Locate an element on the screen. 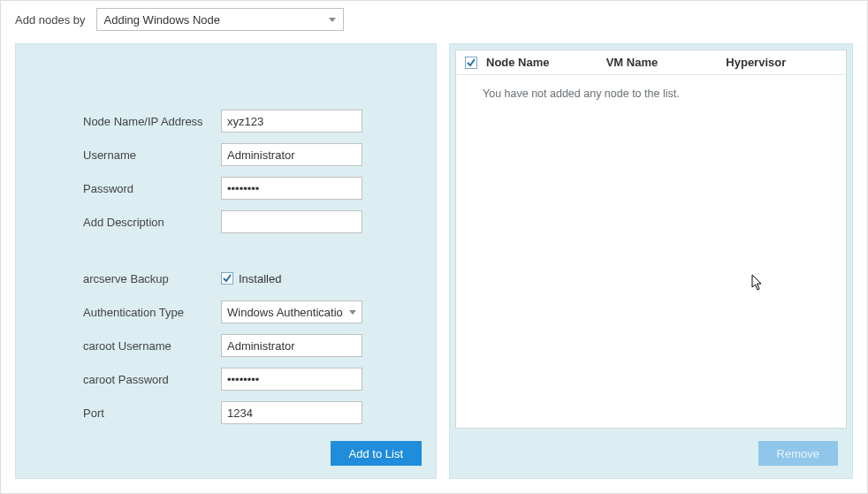 This screenshot has height=494, width=868. caroot-password-label: caroot Password is located at coordinates (149, 379).